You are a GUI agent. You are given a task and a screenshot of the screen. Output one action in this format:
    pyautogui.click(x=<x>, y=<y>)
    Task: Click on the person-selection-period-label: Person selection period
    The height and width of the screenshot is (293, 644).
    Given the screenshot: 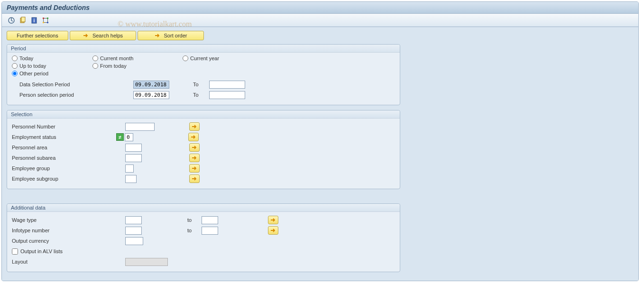 What is the action you would take?
    pyautogui.click(x=64, y=95)
    